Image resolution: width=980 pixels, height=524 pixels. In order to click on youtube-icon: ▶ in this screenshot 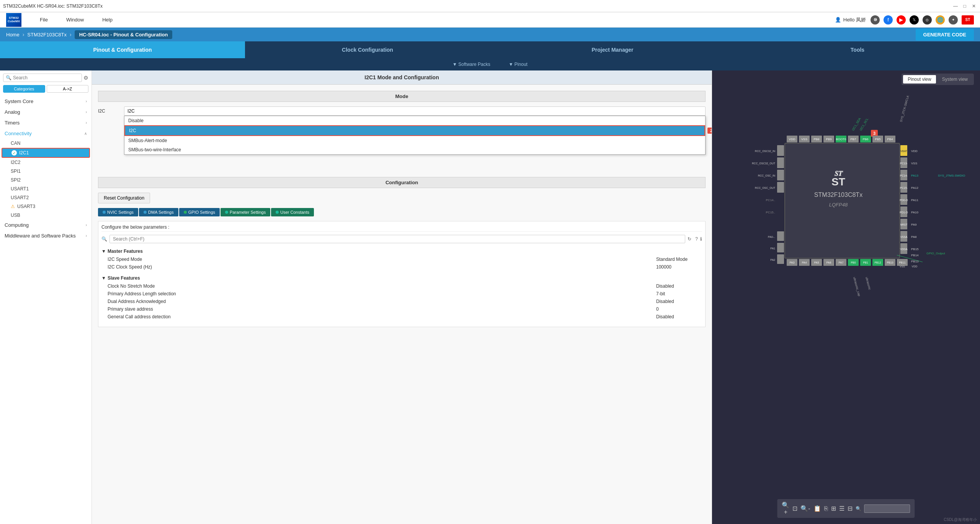, I will do `click(901, 20)`.